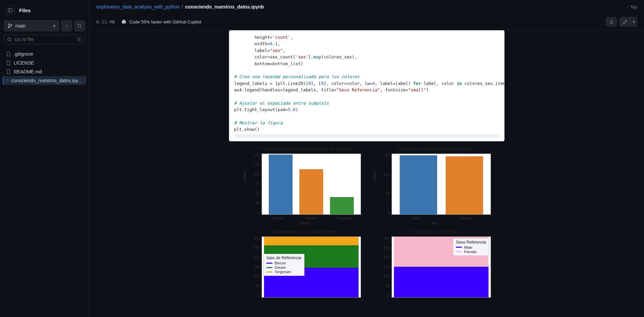 This screenshot has height=317, width=644. Describe the element at coordinates (45, 63) in the screenshot. I see `file-item: LICENSE` at that location.